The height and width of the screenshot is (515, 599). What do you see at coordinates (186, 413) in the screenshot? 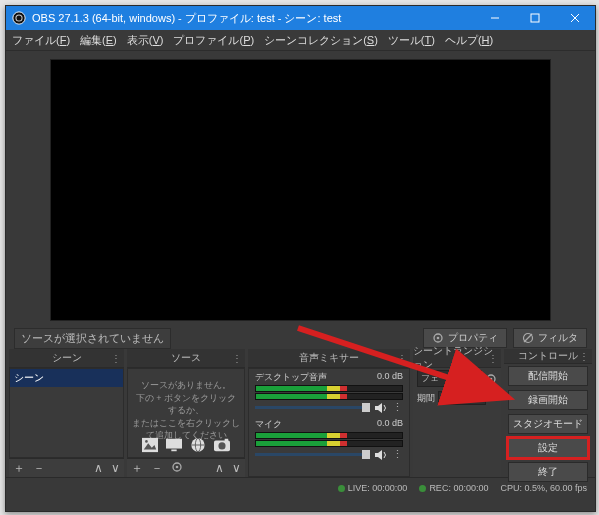
I see `sources-panel: ソース⋮ ソースがありません。 下の + ボタンをクリックするか、 またはここを…` at bounding box center [186, 413].